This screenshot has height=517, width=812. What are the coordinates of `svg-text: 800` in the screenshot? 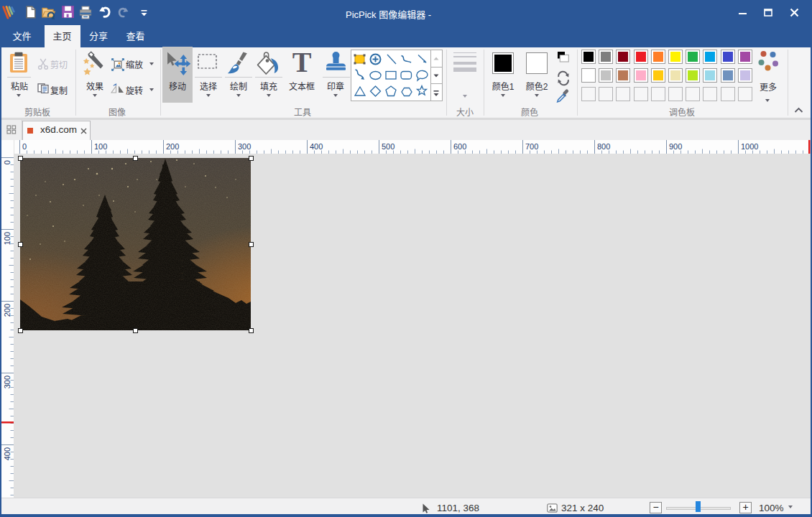 It's located at (604, 146).